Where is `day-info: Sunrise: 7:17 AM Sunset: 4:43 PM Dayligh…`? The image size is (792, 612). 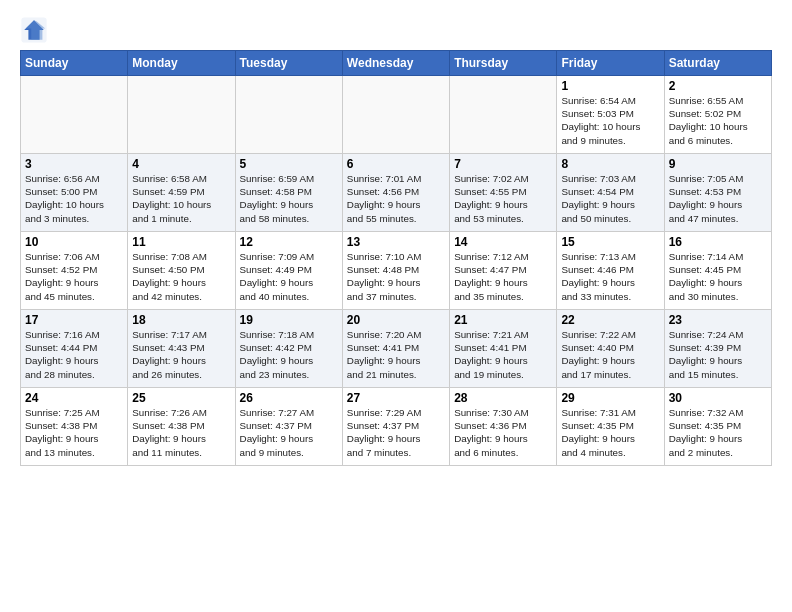
day-info: Sunrise: 7:17 AM Sunset: 4:43 PM Dayligh… is located at coordinates (181, 354).